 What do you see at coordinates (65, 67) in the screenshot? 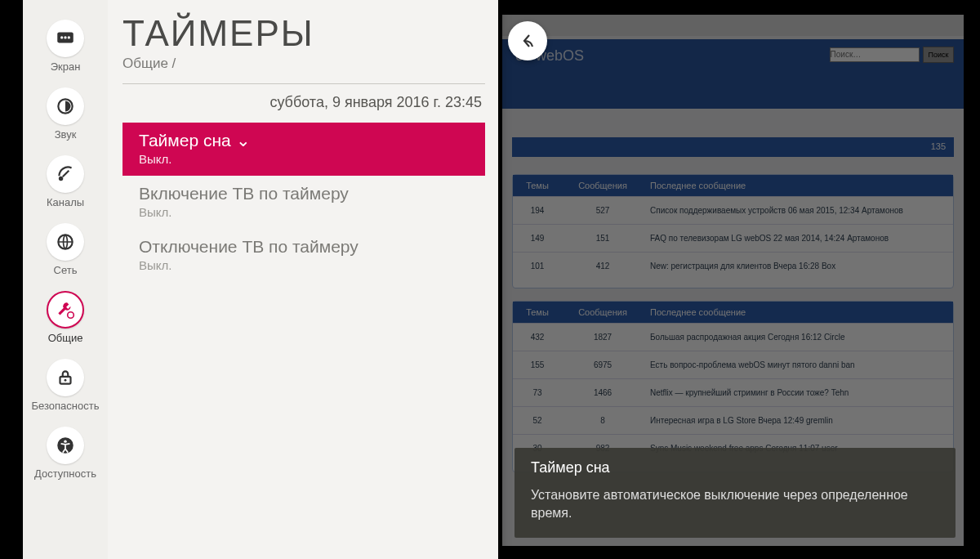
I see `sidebar-item-label: Экран` at bounding box center [65, 67].